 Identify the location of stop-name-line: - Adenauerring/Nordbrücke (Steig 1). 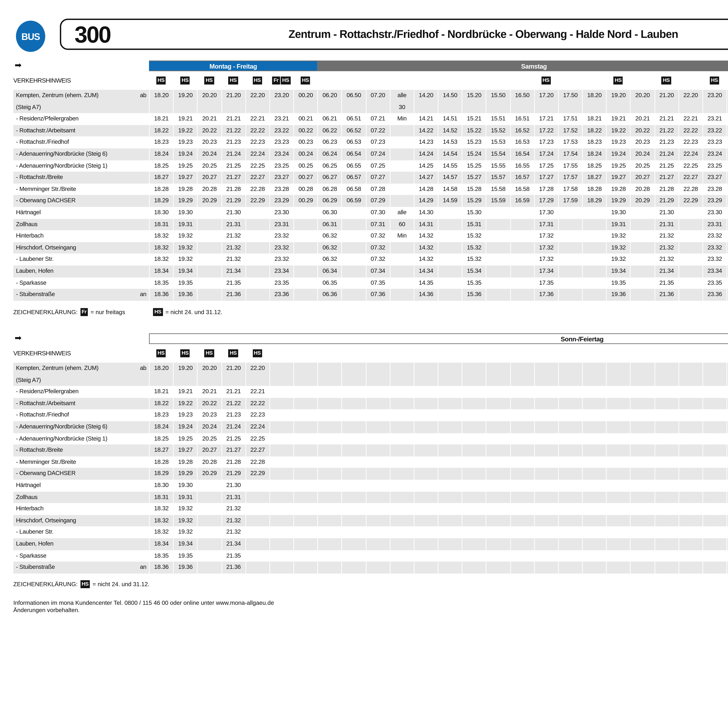
(62, 166).